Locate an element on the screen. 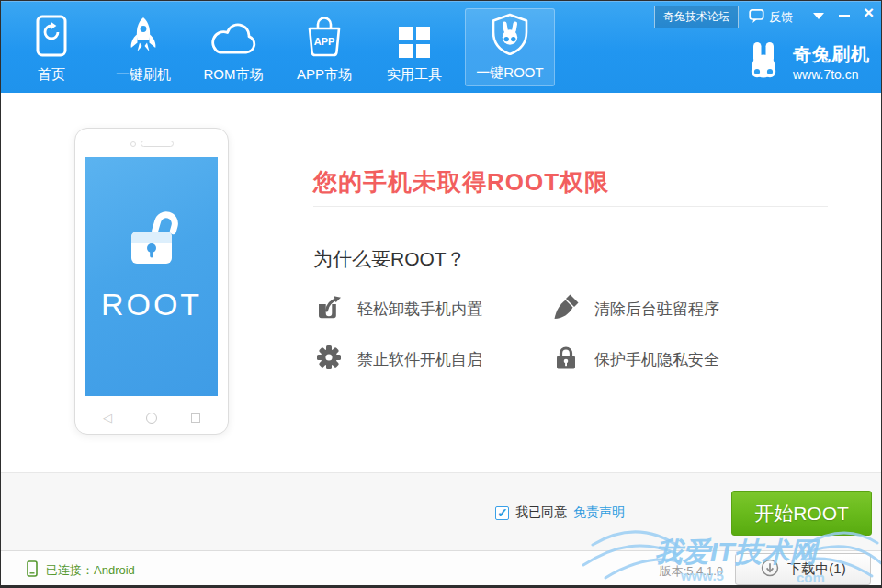 This screenshot has width=882, height=588. tab-tools-label: 实用工具 is located at coordinates (414, 74).